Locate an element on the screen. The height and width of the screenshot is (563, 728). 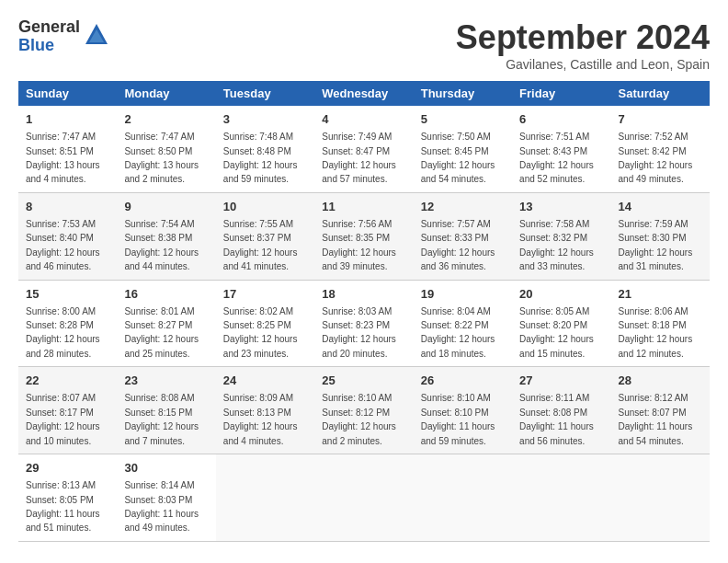
day-number: 23 is located at coordinates (165, 381).